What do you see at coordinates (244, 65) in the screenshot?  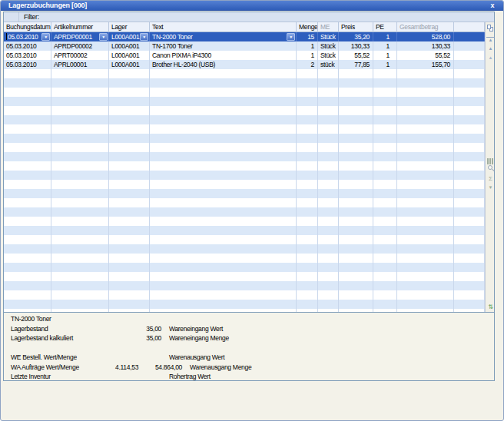 I see `table-row: 05.03.2010APRL00001L000A001Brother HL-20…` at bounding box center [244, 65].